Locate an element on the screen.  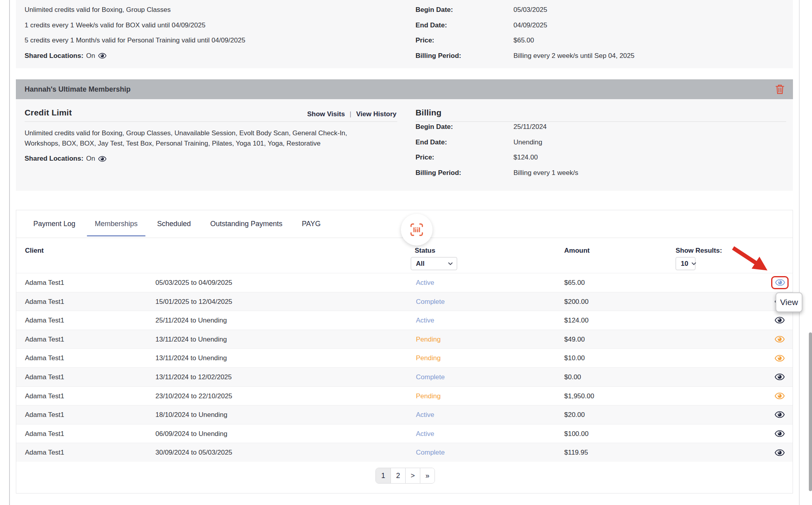
credit-limit-section: Credit Limit Show Visits | View History … is located at coordinates (211, 132).